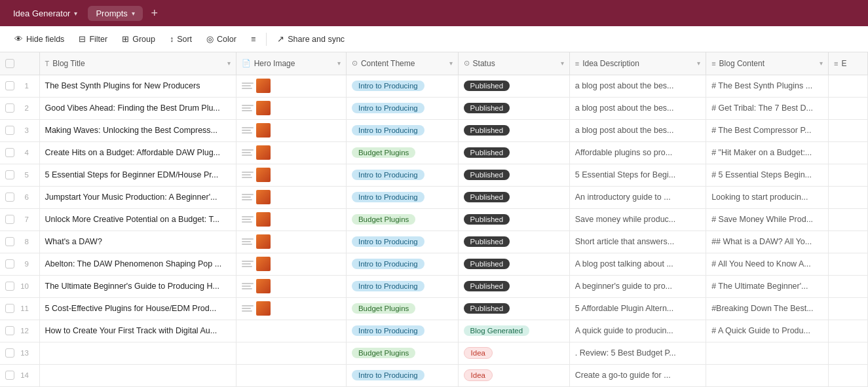 The height and width of the screenshot is (387, 868). I want to click on row-desc-cell: Save money while produc..., so click(637, 219).